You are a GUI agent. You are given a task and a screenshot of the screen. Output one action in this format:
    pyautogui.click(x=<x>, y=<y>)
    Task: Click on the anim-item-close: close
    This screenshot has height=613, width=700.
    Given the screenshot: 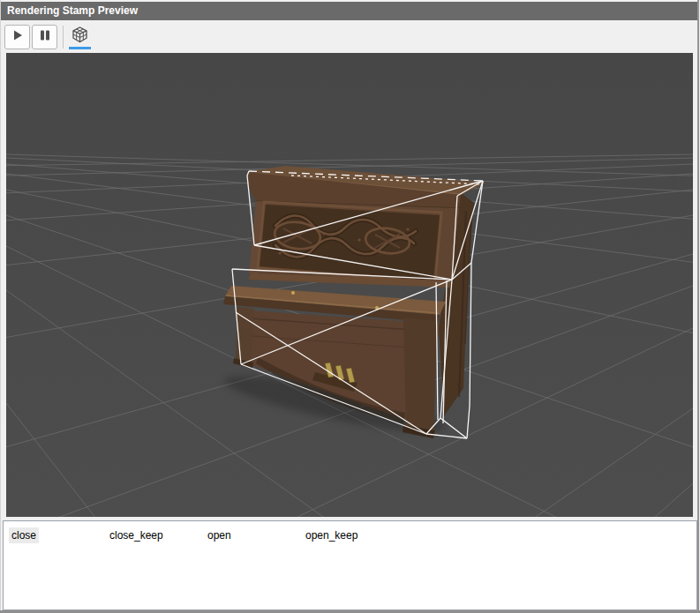 What is the action you would take?
    pyautogui.click(x=58, y=535)
    